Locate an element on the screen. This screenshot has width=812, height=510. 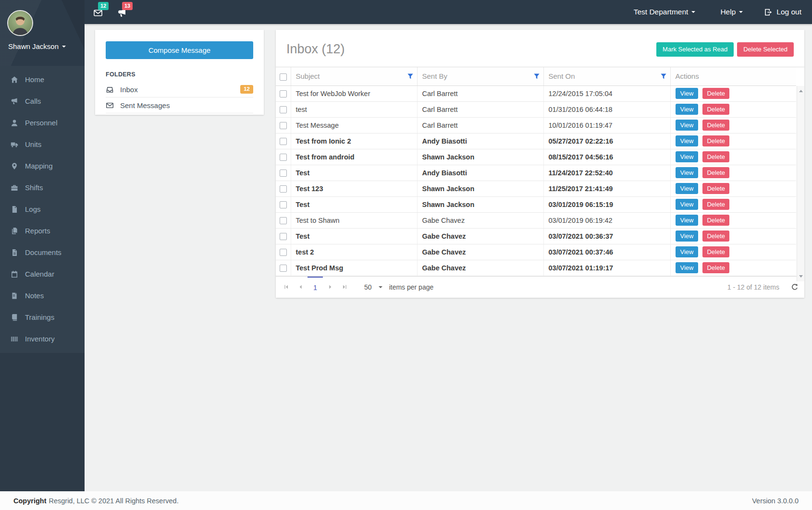
delete-selected-button: Delete Selected is located at coordinates (765, 49).